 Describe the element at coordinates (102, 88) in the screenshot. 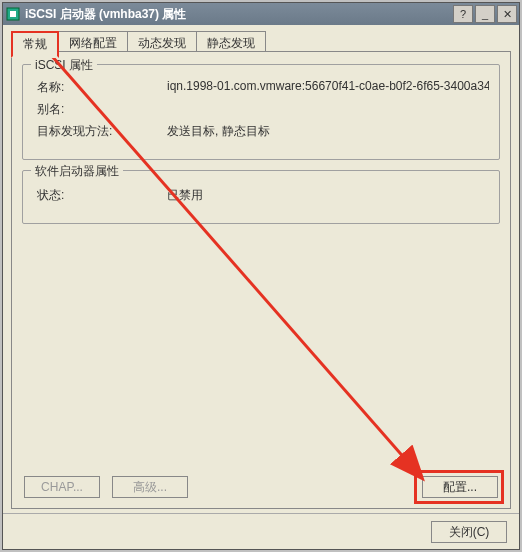

I see `name-label: 名称:` at that location.